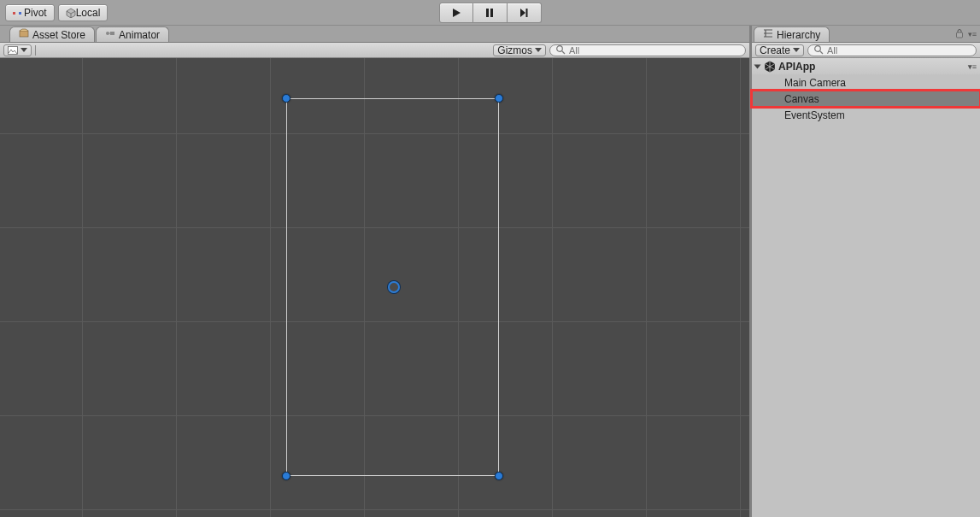 Image resolution: width=980 pixels, height=517 pixels. What do you see at coordinates (892, 50) in the screenshot?
I see `hierarchy-search` at bounding box center [892, 50].